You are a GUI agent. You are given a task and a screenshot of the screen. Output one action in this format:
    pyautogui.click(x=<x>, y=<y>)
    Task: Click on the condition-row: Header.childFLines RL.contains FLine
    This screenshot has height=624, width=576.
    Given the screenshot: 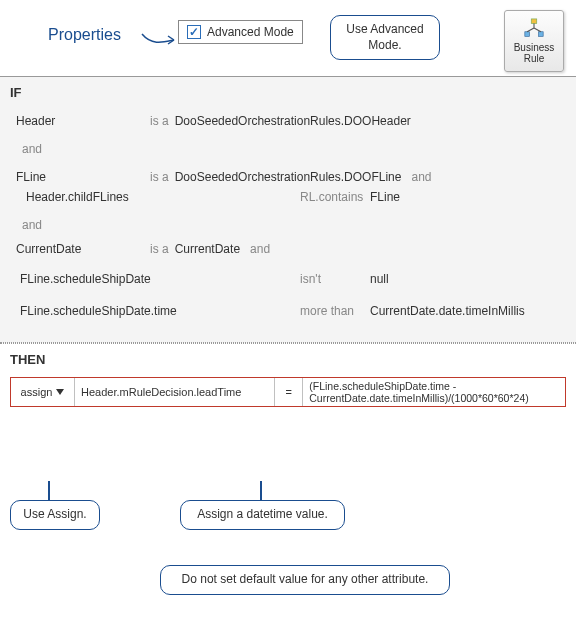 What is the action you would take?
    pyautogui.click(x=288, y=199)
    